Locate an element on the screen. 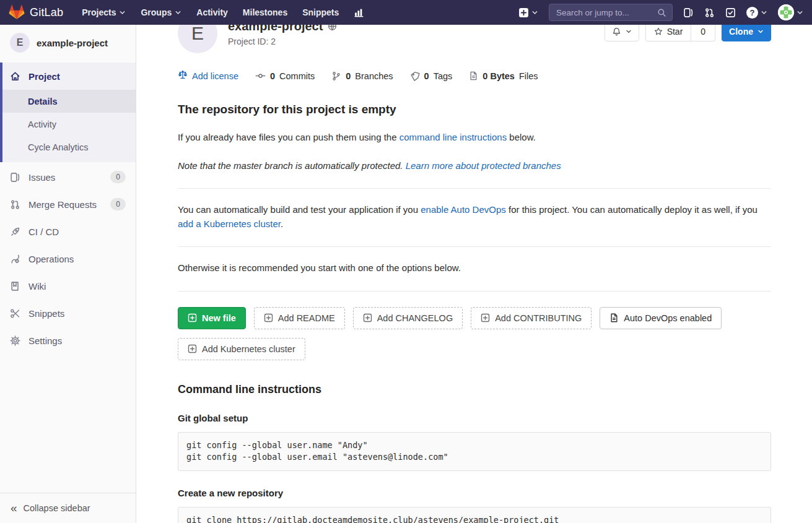 Image resolution: width=812 pixels, height=523 pixels. nav-projects: Projects is located at coordinates (104, 12).